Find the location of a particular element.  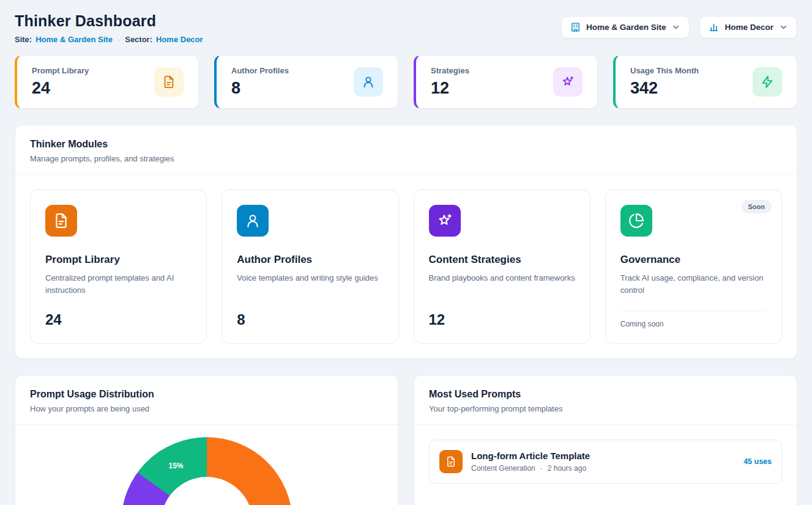

module-count: 24 is located at coordinates (119, 320).